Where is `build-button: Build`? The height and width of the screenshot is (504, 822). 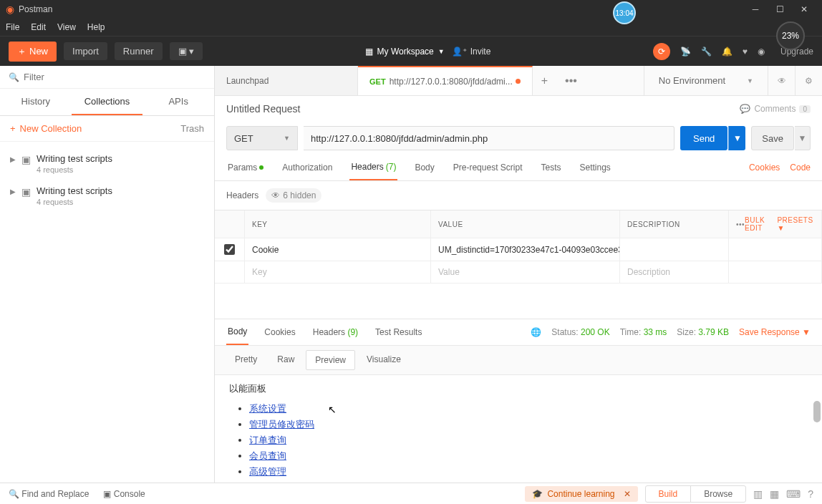
build-button: Build is located at coordinates (669, 494).